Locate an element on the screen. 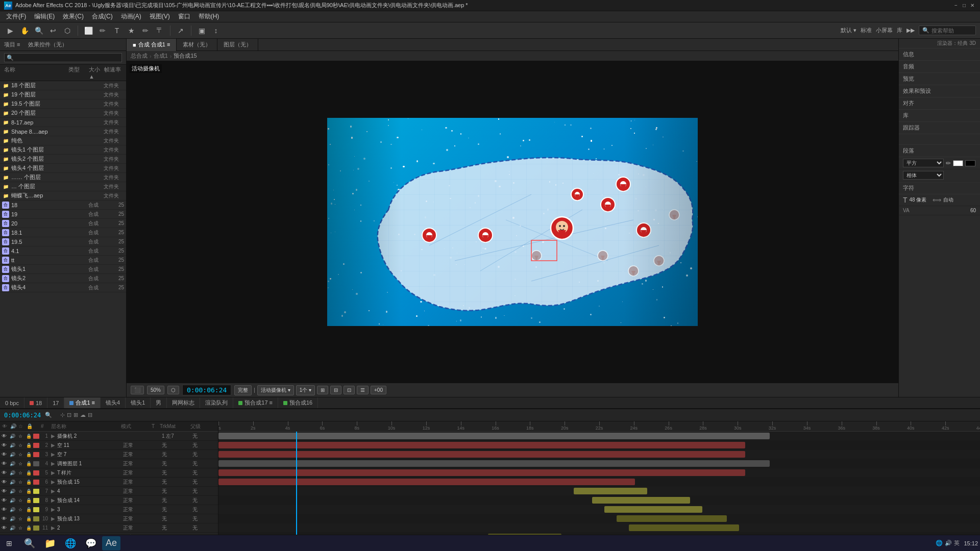 The height and width of the screenshot is (551, 980). project-search-input is located at coordinates (63, 58).